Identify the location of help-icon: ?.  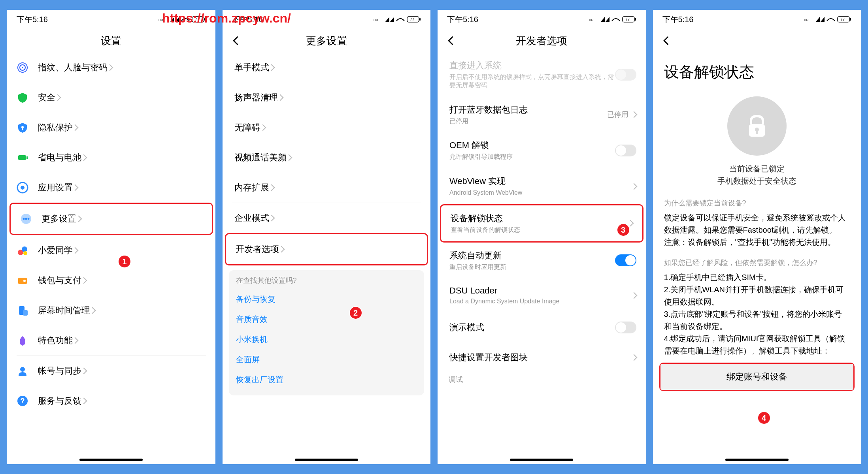
(23, 401).